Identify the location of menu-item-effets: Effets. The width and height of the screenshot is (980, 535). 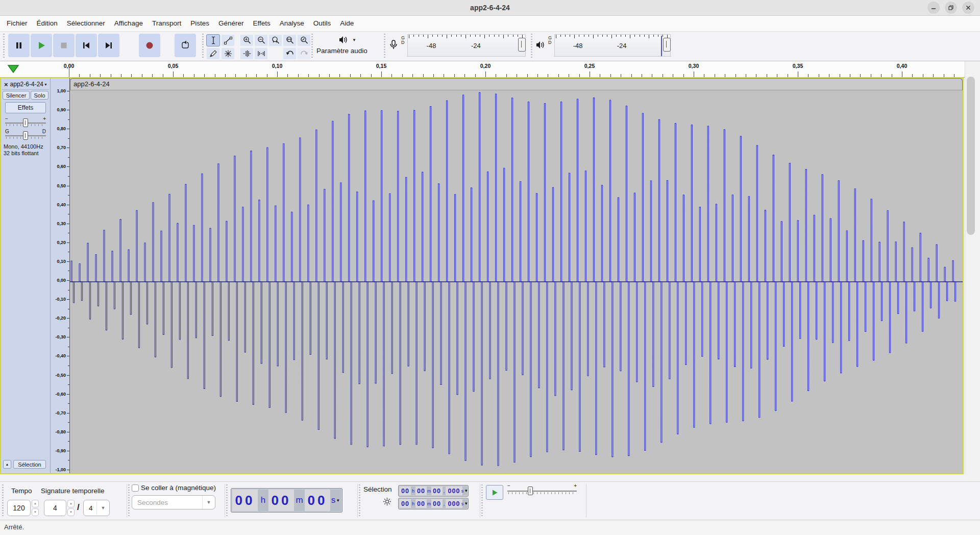
(261, 23).